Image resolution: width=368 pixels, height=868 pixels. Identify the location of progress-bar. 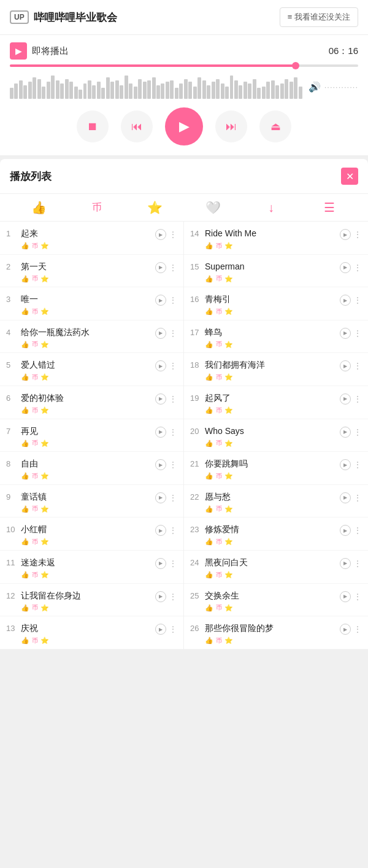
(184, 66).